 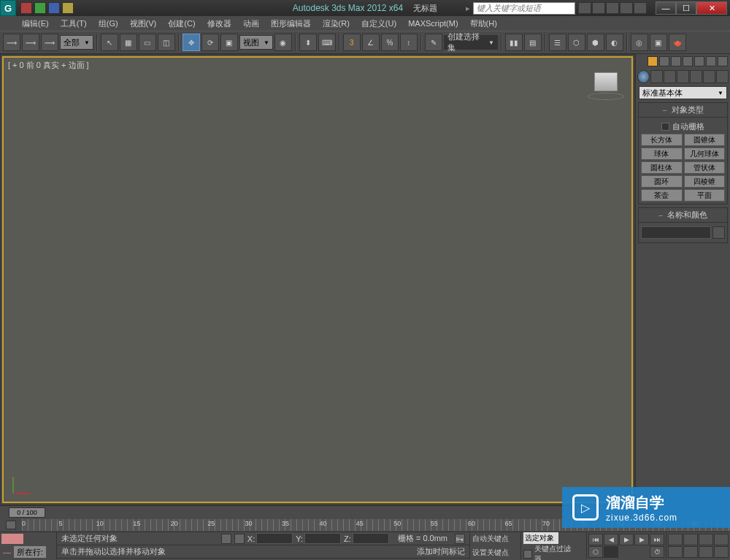 I want to click on cone-button: 圆锥体, so click(x=705, y=140).